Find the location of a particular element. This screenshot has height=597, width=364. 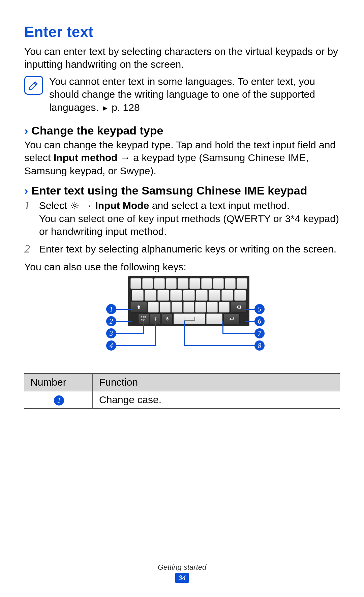

step1-post: and select a text input method. is located at coordinates (219, 206).